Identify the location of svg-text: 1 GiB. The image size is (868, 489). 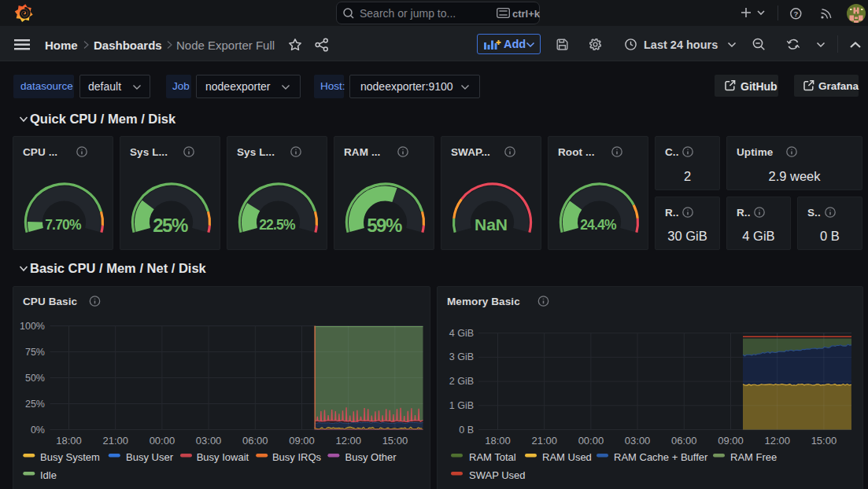
(461, 406).